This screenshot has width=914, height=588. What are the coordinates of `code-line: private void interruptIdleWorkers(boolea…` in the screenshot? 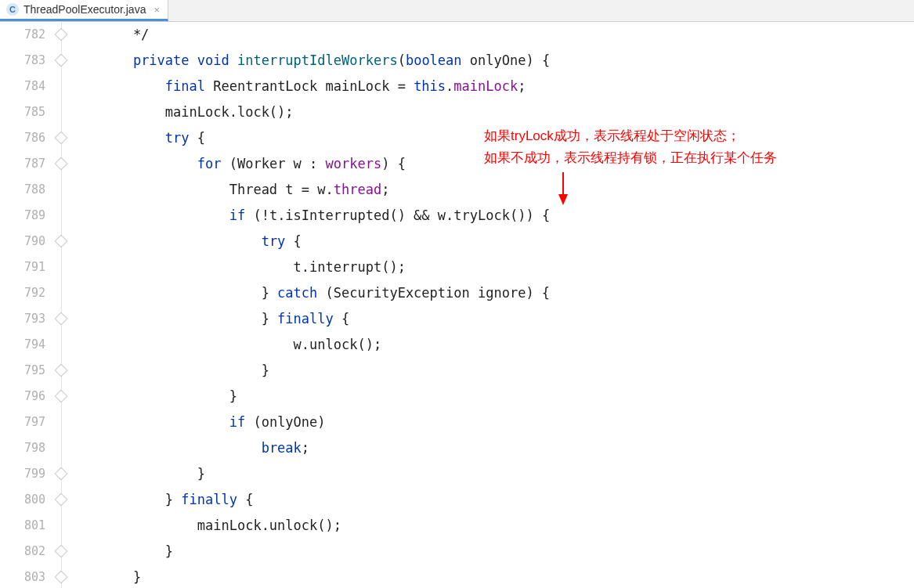 It's located at (492, 61).